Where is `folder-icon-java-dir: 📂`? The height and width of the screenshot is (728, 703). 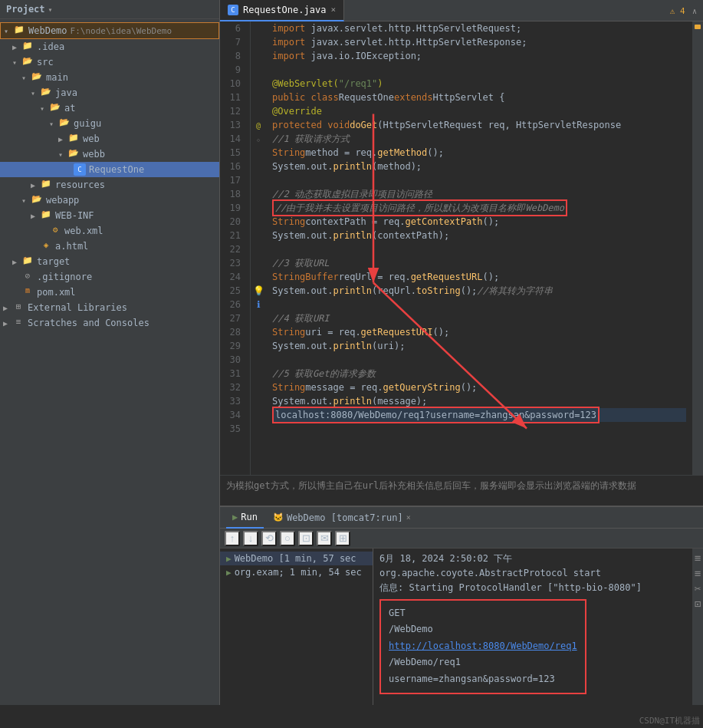
folder-icon-java-dir: 📂 is located at coordinates (46, 93).